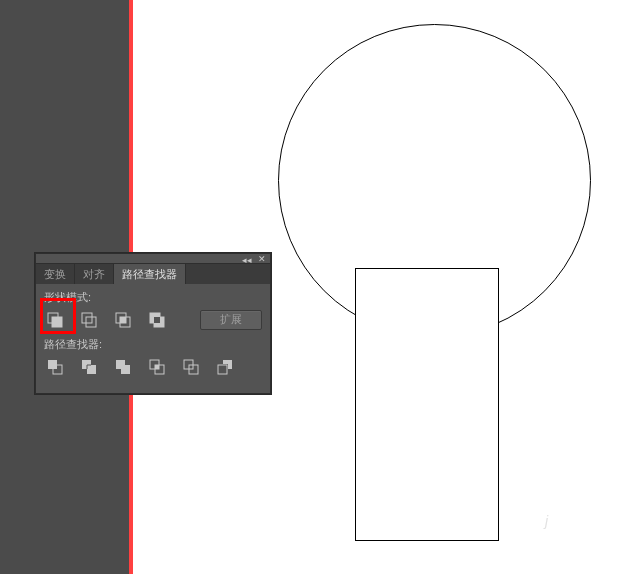 The height and width of the screenshot is (574, 618). What do you see at coordinates (89, 367) in the screenshot?
I see `trim-button` at bounding box center [89, 367].